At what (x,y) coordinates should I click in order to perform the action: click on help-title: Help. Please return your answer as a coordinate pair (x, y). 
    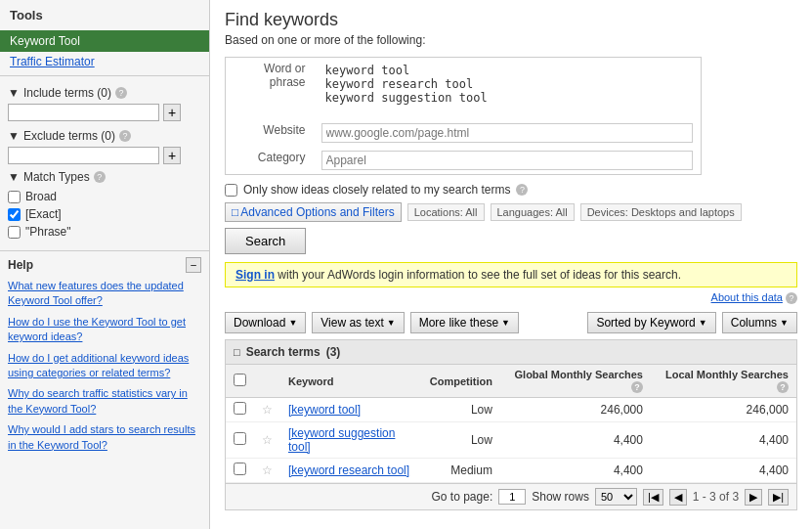
    Looking at the image, I should click on (21, 265).